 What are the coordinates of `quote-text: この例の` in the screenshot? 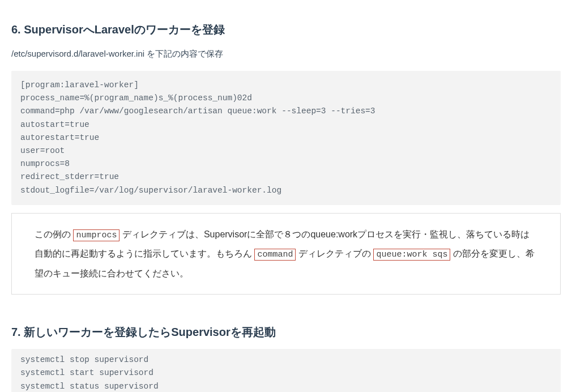 It's located at (53, 235).